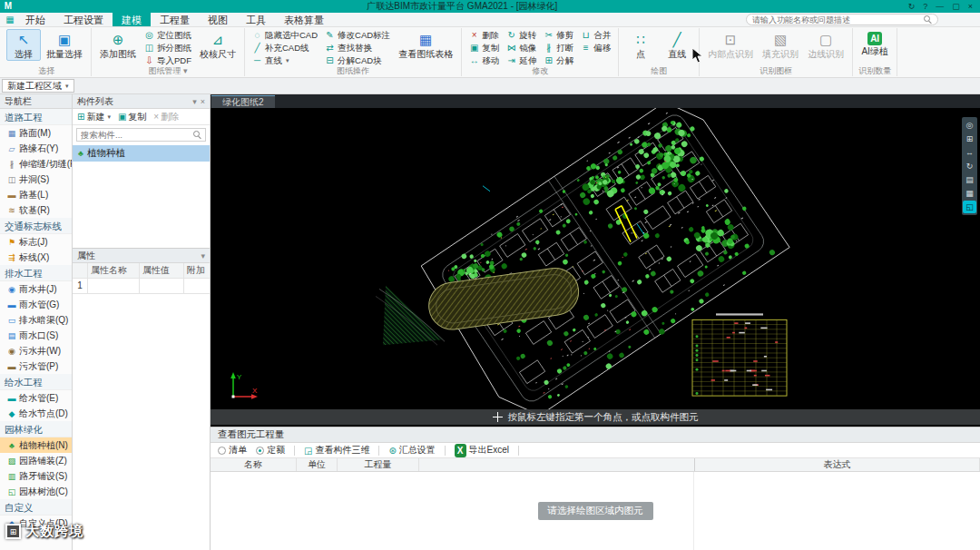  Describe the element at coordinates (36, 492) in the screenshot. I see `nav-item: ◱园林树池(C)` at that location.